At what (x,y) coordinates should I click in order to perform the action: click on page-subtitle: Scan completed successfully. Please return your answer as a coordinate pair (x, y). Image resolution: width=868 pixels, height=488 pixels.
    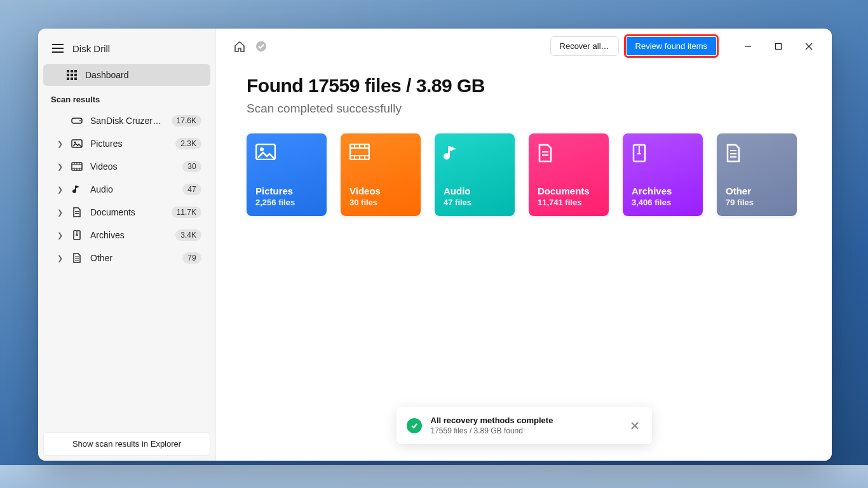
    Looking at the image, I should click on (524, 109).